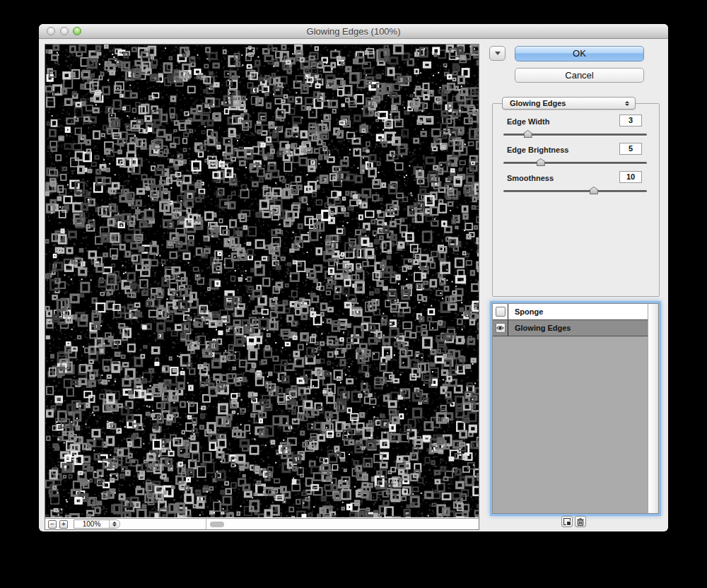 This screenshot has height=588, width=707. I want to click on edge-brightness-slider-thumb, so click(541, 163).